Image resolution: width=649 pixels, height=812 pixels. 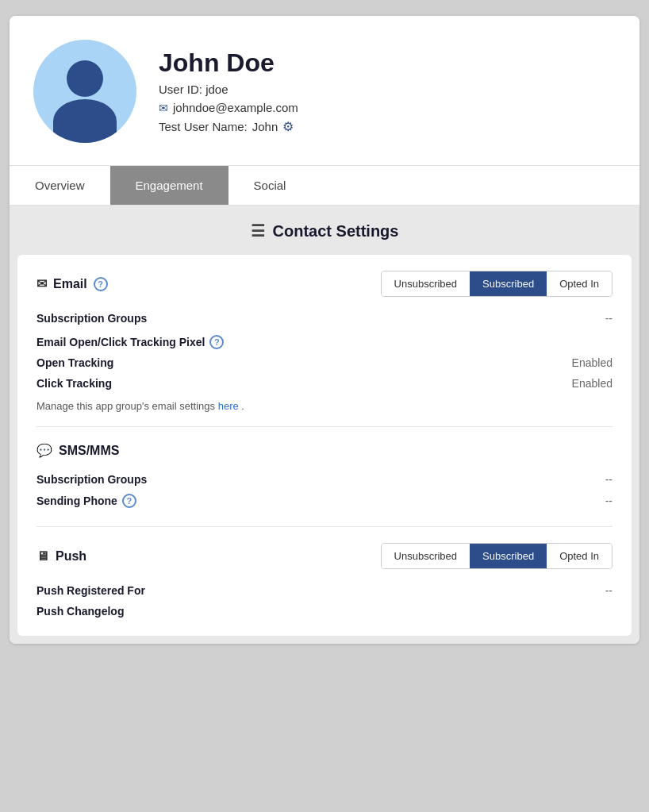 What do you see at coordinates (72, 284) in the screenshot?
I see `email-section-title: ✉ Email ?` at bounding box center [72, 284].